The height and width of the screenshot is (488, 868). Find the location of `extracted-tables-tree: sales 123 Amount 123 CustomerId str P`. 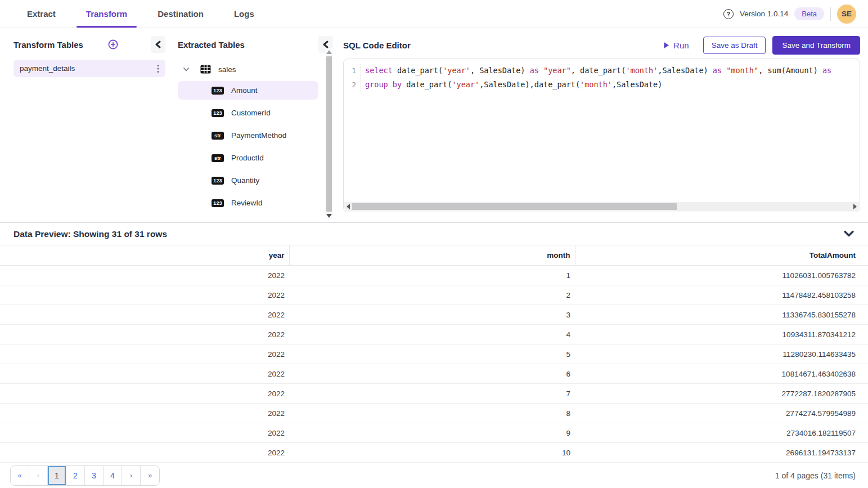

extracted-tables-tree: sales 123 Amount 123 CustomerId str P is located at coordinates (255, 136).